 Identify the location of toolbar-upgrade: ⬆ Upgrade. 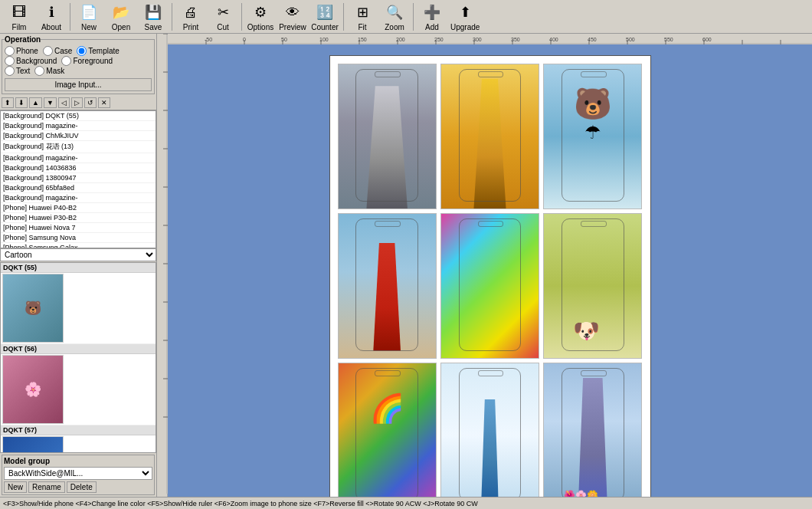
(465, 17).